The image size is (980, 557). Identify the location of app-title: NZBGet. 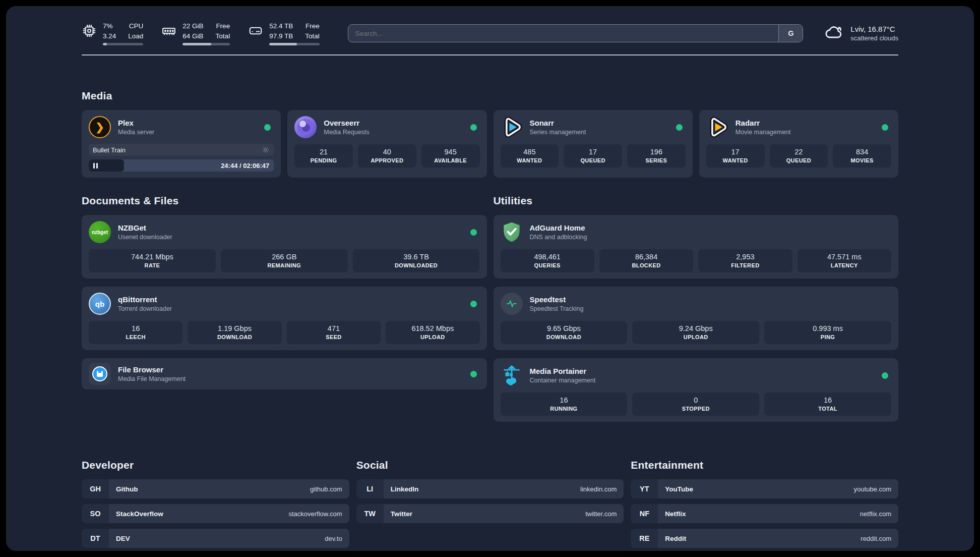
(145, 228).